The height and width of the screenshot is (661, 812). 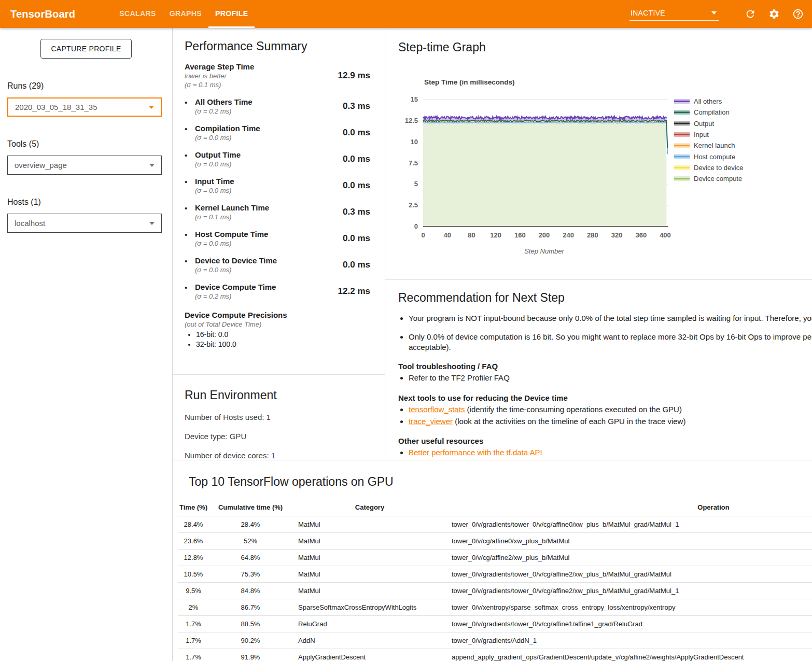 I want to click on cell-operation: tower_0/v/xentropy/sparse_softmax_cross_…, so click(x=629, y=608).